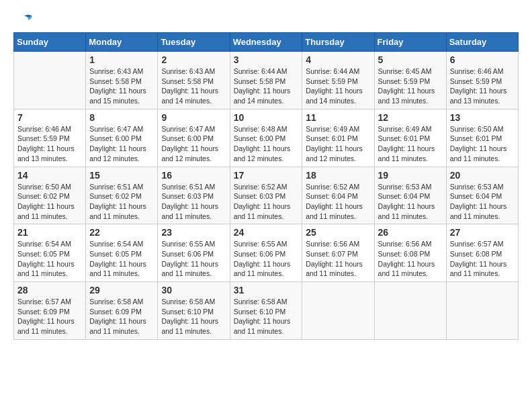 Image resolution: width=532 pixels, height=411 pixels. What do you see at coordinates (410, 118) in the screenshot?
I see `day-number: 12` at bounding box center [410, 118].